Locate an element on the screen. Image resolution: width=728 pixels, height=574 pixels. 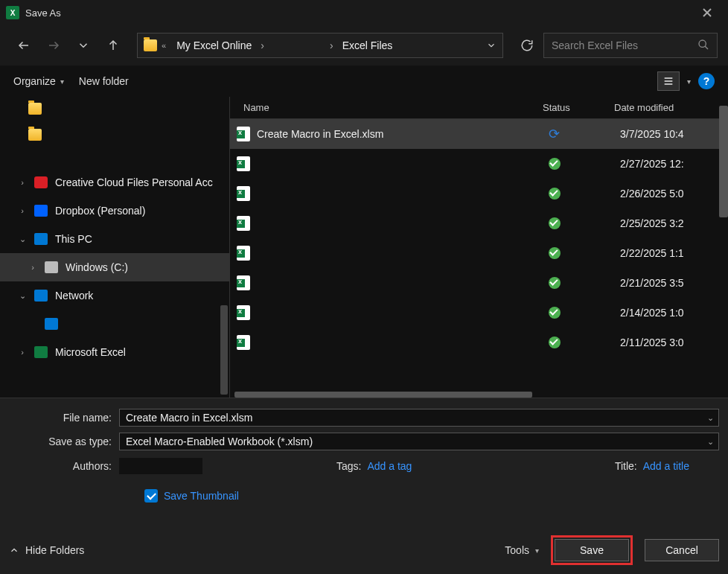
view-mode-button is located at coordinates (668, 81).